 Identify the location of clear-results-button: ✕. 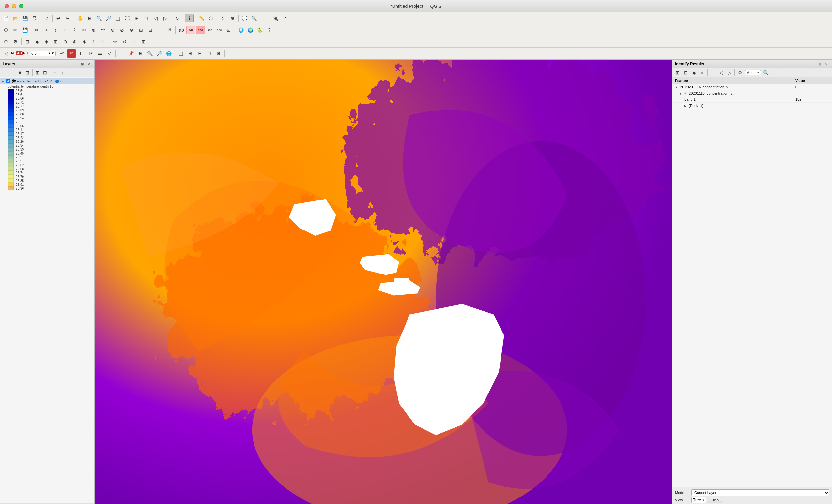
(702, 73).